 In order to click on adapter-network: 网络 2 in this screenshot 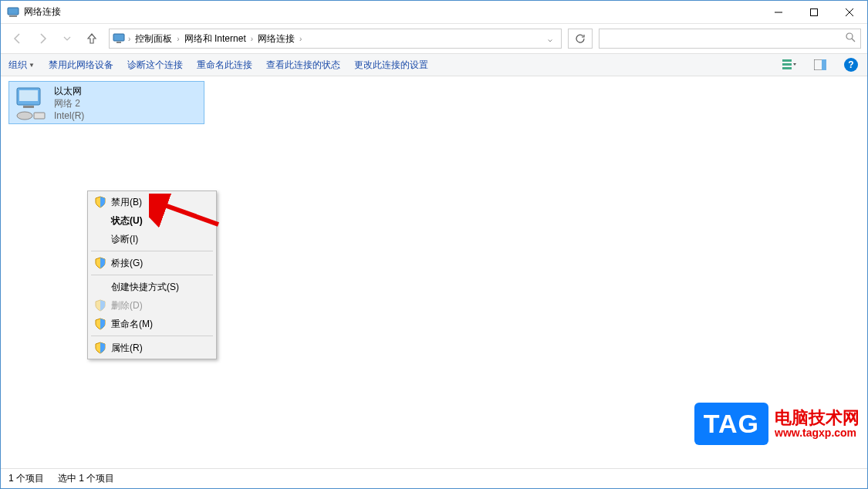, I will do `click(69, 103)`.